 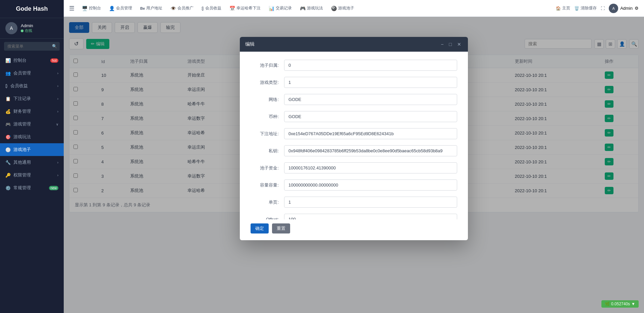 I want to click on modal-restore-button: □, so click(x=450, y=44).